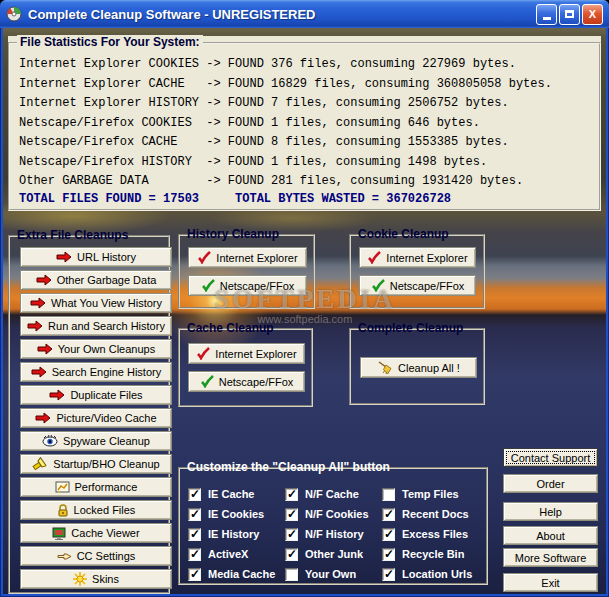  What do you see at coordinates (96, 510) in the screenshot?
I see `locked-files-button: Locked Files` at bounding box center [96, 510].